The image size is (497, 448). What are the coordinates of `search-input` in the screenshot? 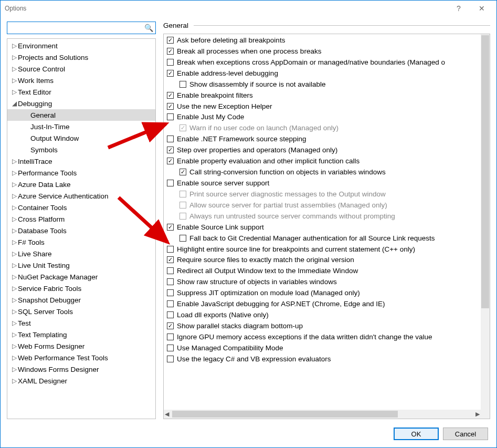 It's located at (77, 28).